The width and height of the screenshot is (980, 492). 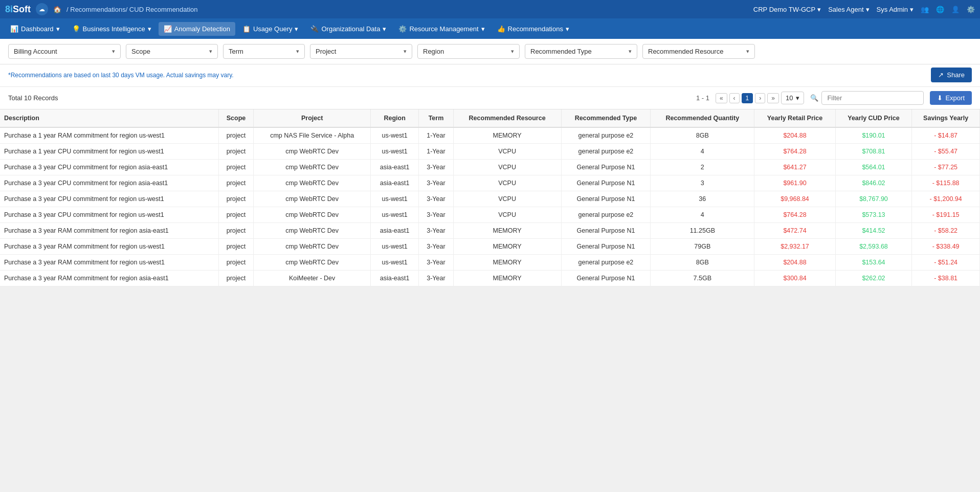 What do you see at coordinates (703, 98) in the screenshot?
I see `page-range: 1 - 1` at bounding box center [703, 98].